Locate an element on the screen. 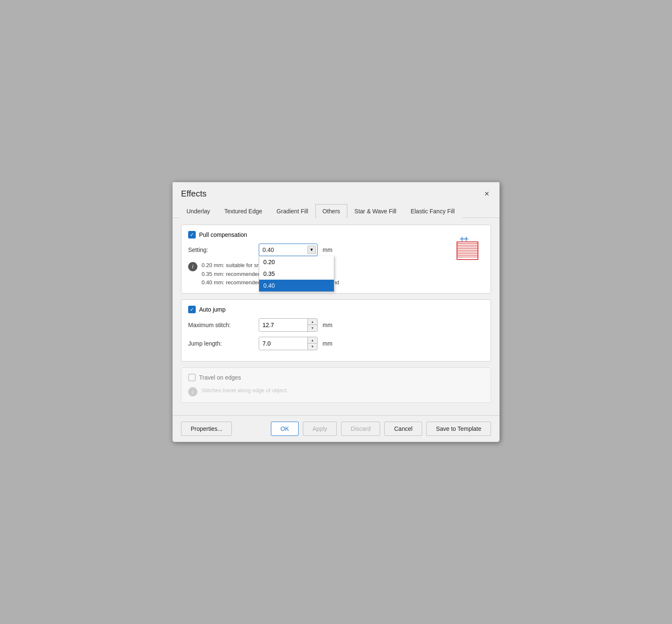 The width and height of the screenshot is (672, 624). max-stitch-down-button: ▼ is located at coordinates (312, 328).